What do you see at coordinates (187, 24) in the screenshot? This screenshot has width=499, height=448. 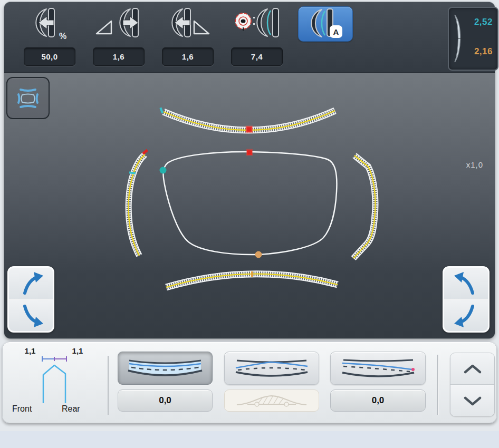 I see `lens-tilt-left-wedge-icon` at bounding box center [187, 24].